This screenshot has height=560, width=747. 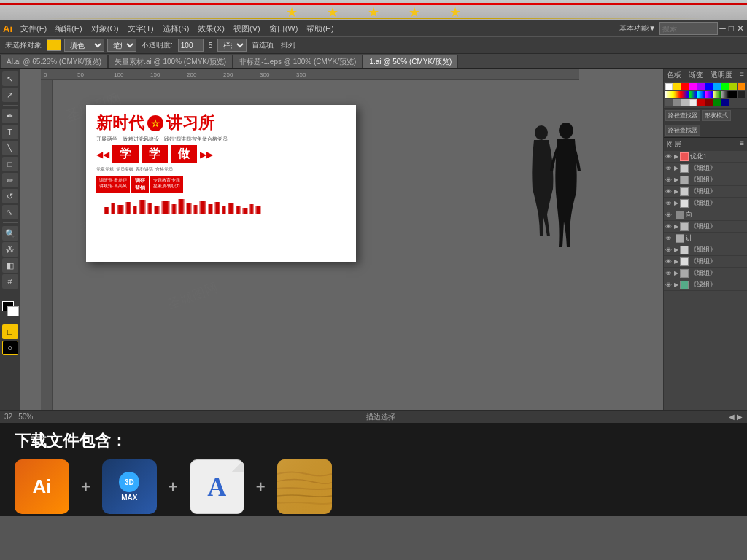 I want to click on swatch-violet, so click(x=701, y=87).